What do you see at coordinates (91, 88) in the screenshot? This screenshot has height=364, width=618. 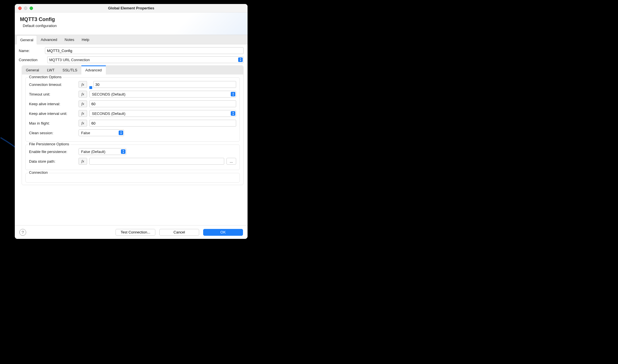 I see `expression-indicator-icon` at bounding box center [91, 88].